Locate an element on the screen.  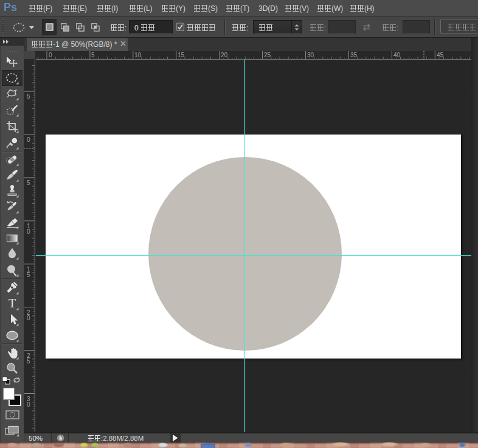
svg-text: T is located at coordinates (12, 303).